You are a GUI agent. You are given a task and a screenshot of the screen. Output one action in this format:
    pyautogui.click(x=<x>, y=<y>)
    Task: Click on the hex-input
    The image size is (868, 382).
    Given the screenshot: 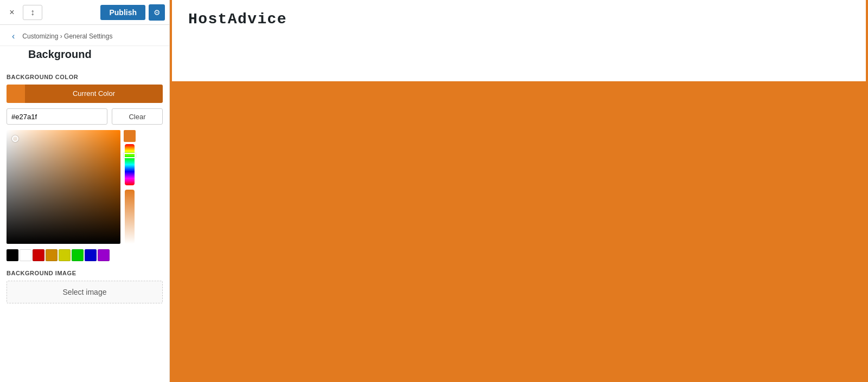 What is the action you would take?
    pyautogui.click(x=57, y=116)
    